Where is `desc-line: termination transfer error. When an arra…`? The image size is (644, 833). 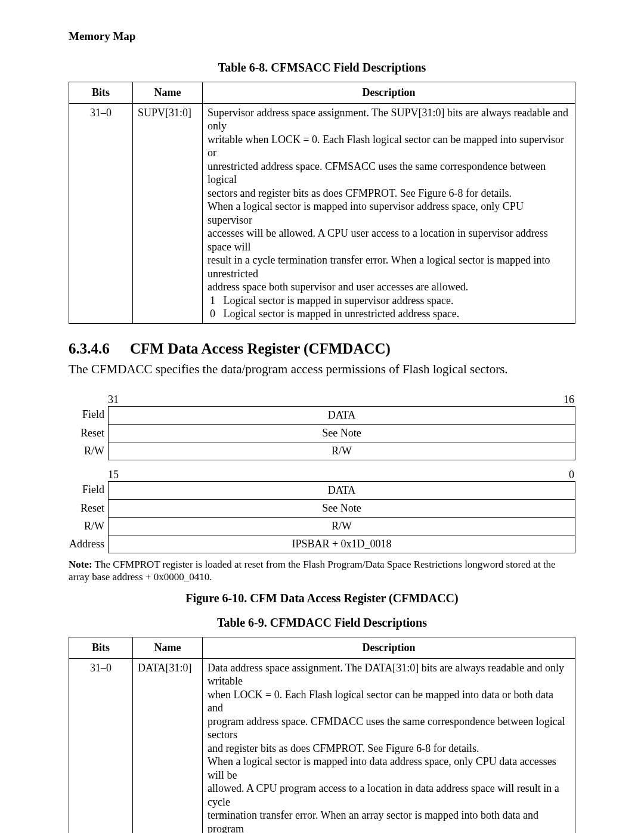 desc-line: termination transfer error. When an arra… is located at coordinates (389, 820).